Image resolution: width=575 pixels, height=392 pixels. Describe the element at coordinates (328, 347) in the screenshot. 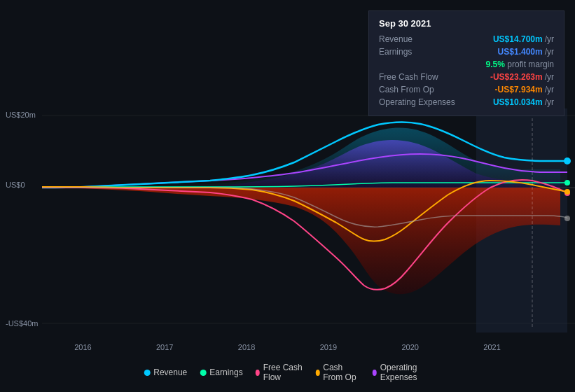

I see `x-label-2019: 2019` at that location.